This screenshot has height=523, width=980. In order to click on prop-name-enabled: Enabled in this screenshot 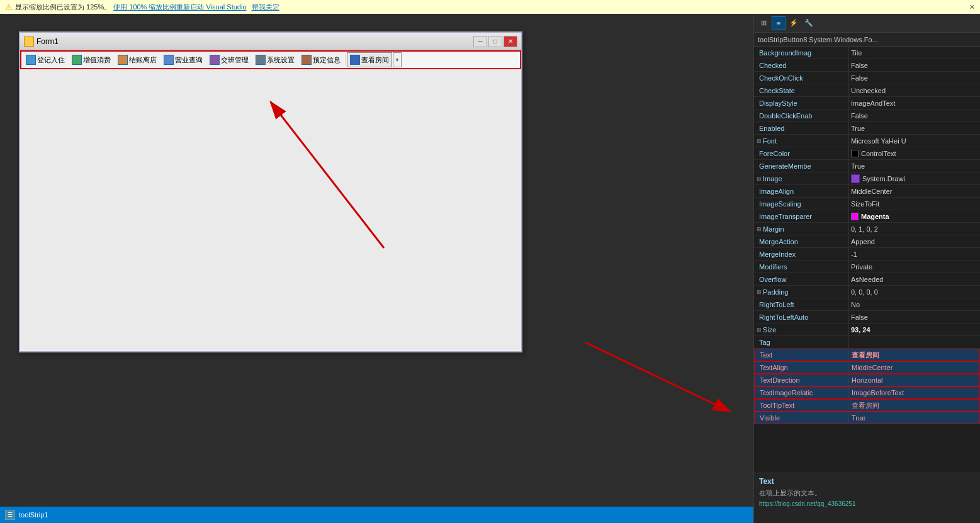, I will do `click(801, 128)`.